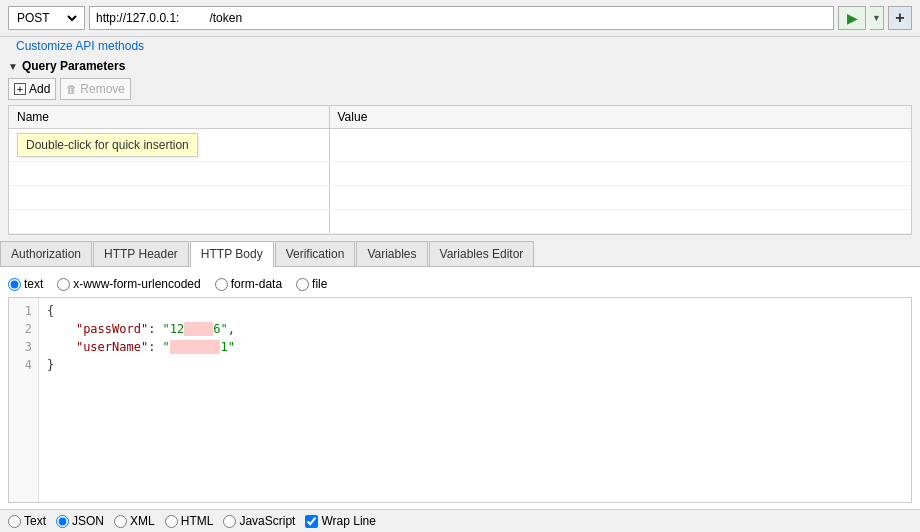 The image size is (920, 532). I want to click on radio-file: file, so click(312, 284).